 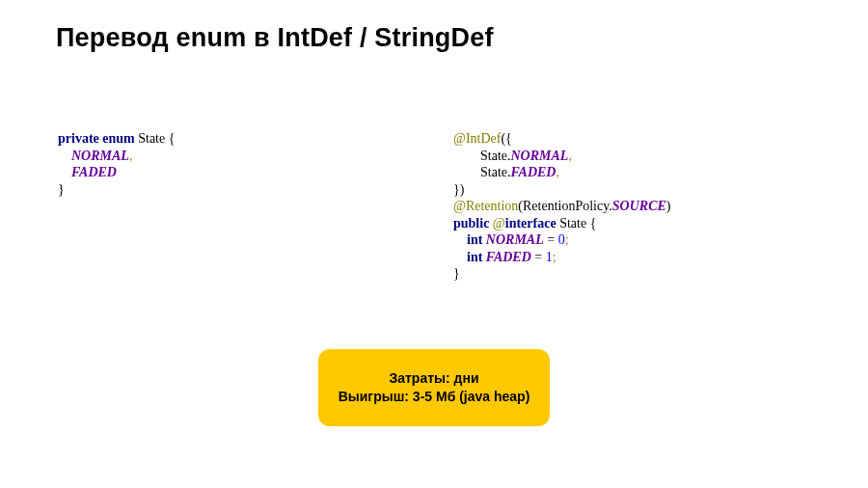 What do you see at coordinates (434, 378) in the screenshot?
I see `callout-line-cost: Затраты: дни` at bounding box center [434, 378].